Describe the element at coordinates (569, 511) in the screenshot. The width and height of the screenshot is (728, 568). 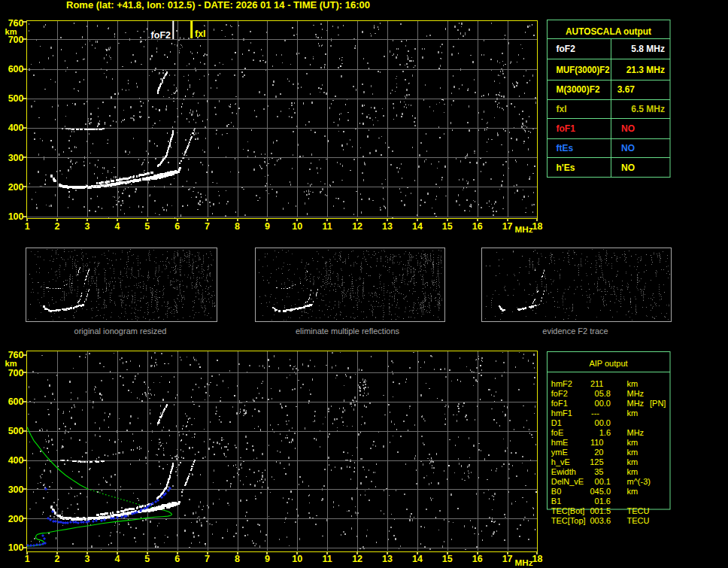
I see `svg-text: TEC[Bot]` at that location.